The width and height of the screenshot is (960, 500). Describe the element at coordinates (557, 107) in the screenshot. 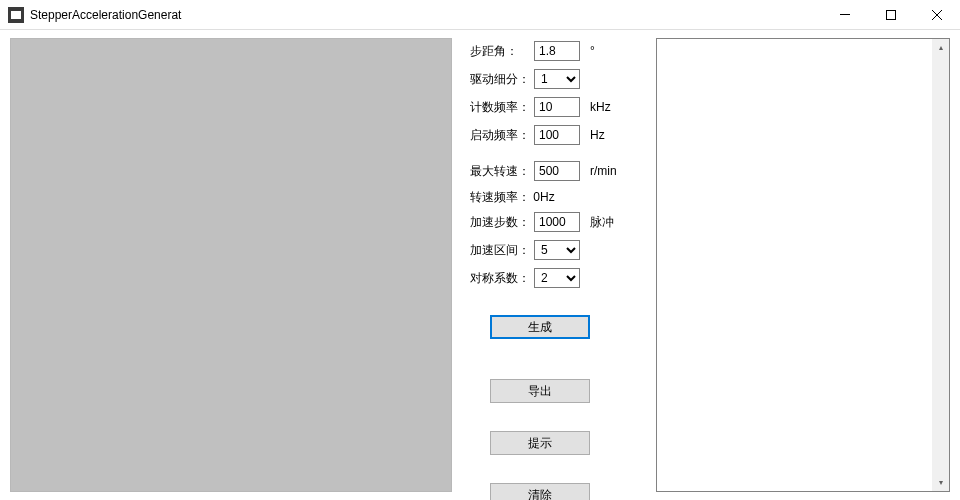

I see `count-freq-input` at that location.